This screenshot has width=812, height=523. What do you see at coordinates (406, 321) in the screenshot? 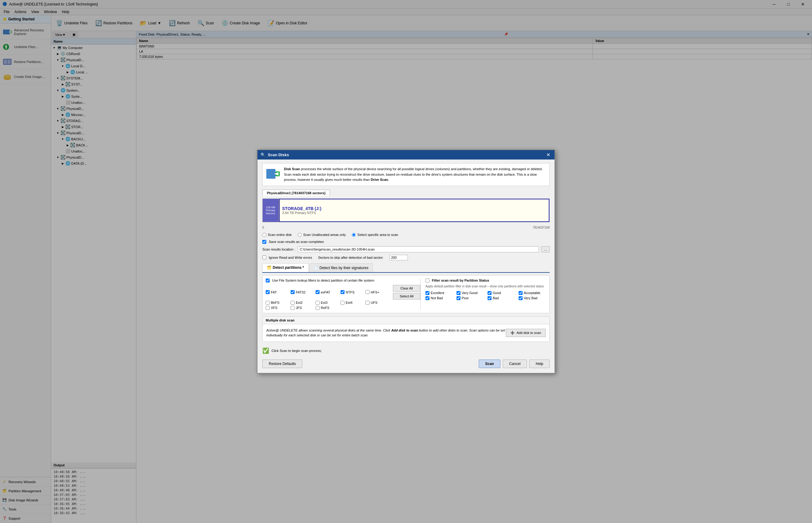
I see `multiple-disk-scan-header: Multiple disk scan` at bounding box center [406, 321].